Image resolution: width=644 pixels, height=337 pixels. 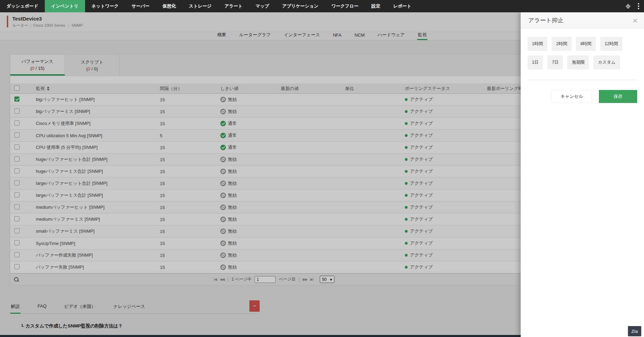 I want to click on panel-header: アラート抑止 ×, so click(x=582, y=21).